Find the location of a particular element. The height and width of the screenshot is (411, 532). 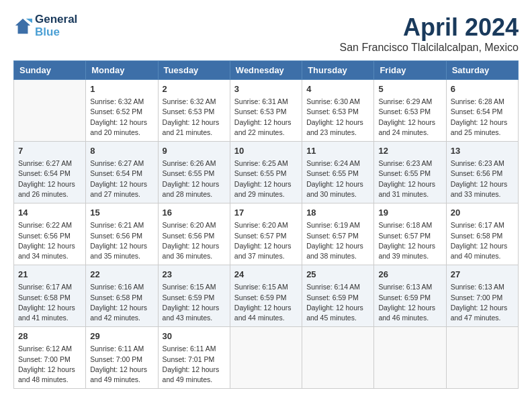

day-info: Sunrise: 6:29 AMSunset: 6:53 PMDaylight:… is located at coordinates (410, 117).